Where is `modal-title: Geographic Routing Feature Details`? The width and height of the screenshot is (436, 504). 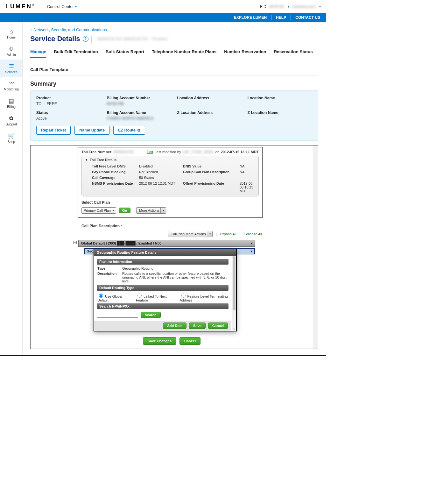
modal-title: Geographic Routing Feature Details is located at coordinates (165, 252).